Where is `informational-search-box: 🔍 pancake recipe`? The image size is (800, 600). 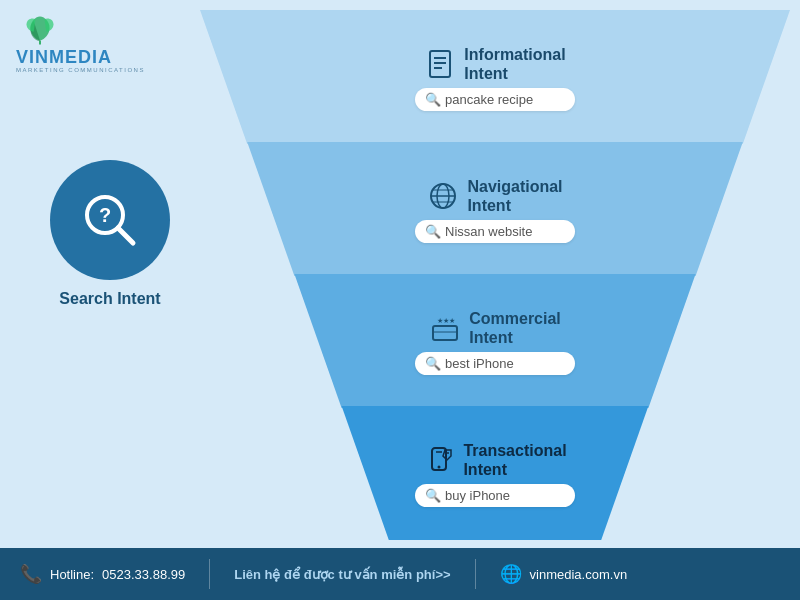
informational-search-box: 🔍 pancake recipe is located at coordinates (495, 100).